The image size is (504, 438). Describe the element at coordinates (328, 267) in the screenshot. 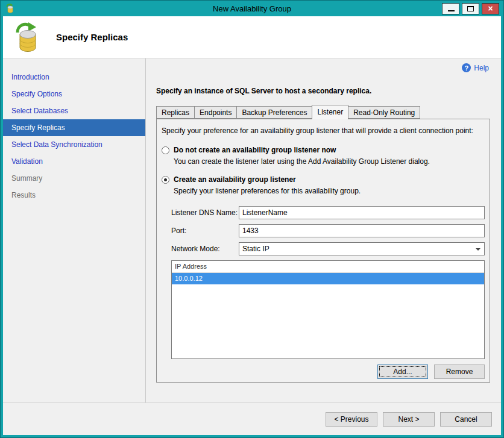

I see `ip-address-column-header: IP Address` at that location.